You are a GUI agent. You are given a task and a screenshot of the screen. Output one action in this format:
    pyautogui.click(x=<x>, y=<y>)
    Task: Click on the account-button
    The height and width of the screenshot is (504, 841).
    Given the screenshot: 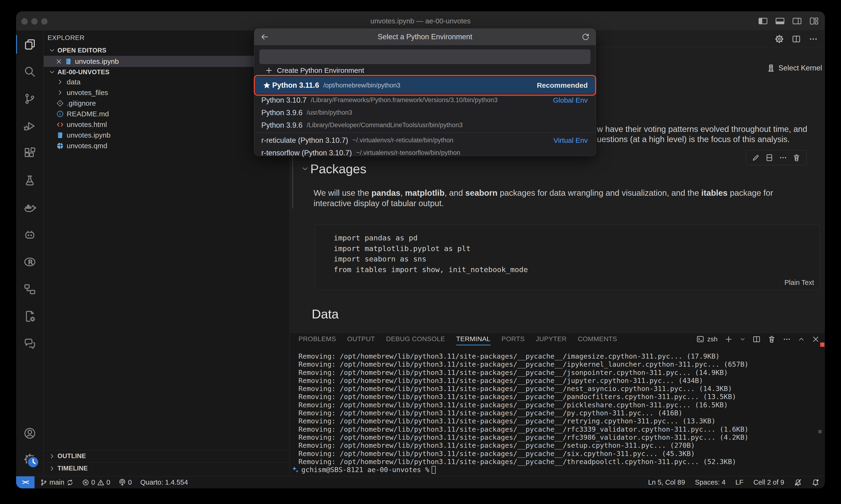 What is the action you would take?
    pyautogui.click(x=30, y=433)
    